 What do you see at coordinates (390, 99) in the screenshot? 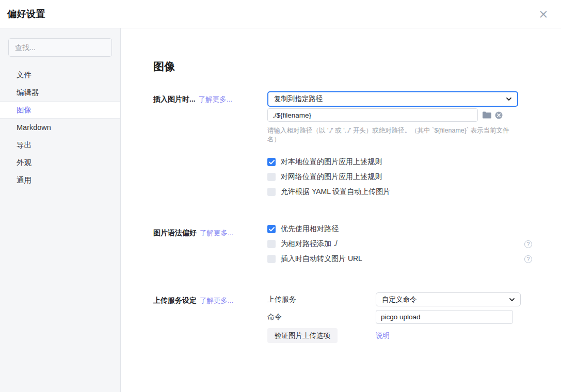
I see `insert-action-select-value: 复制到指定路径` at bounding box center [390, 99].